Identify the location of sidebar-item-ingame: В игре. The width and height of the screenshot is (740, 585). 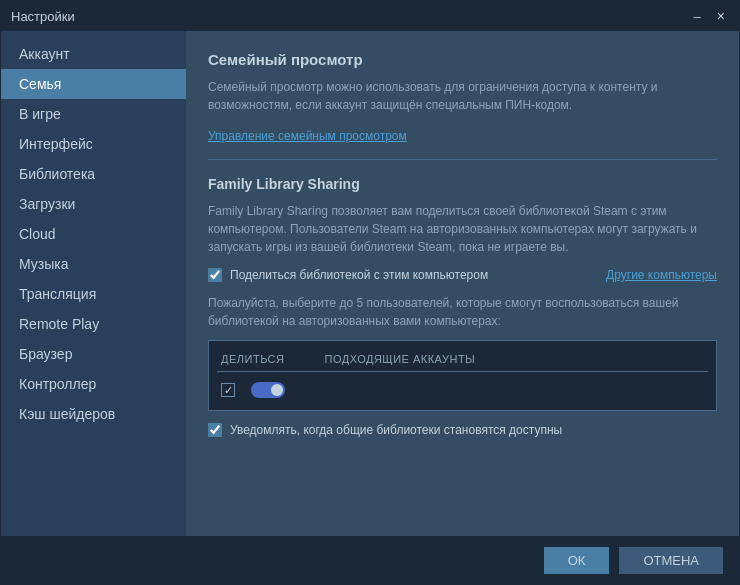
(94, 114).